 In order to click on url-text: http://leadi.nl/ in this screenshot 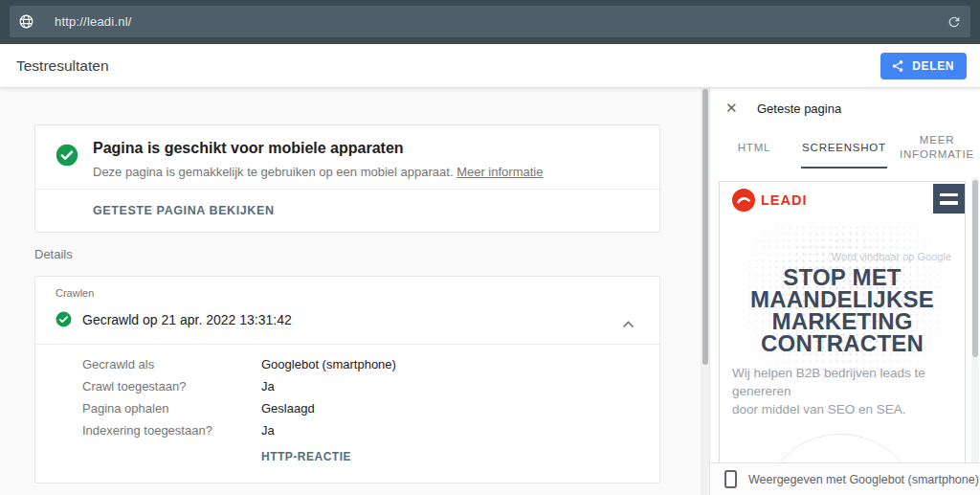, I will do `click(94, 21)`.